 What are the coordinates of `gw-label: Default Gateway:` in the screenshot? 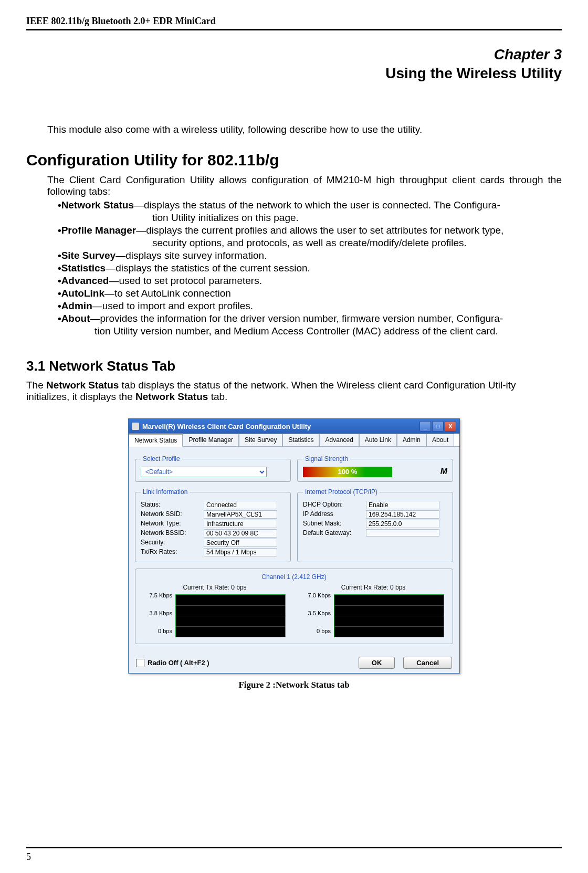 It's located at (334, 533).